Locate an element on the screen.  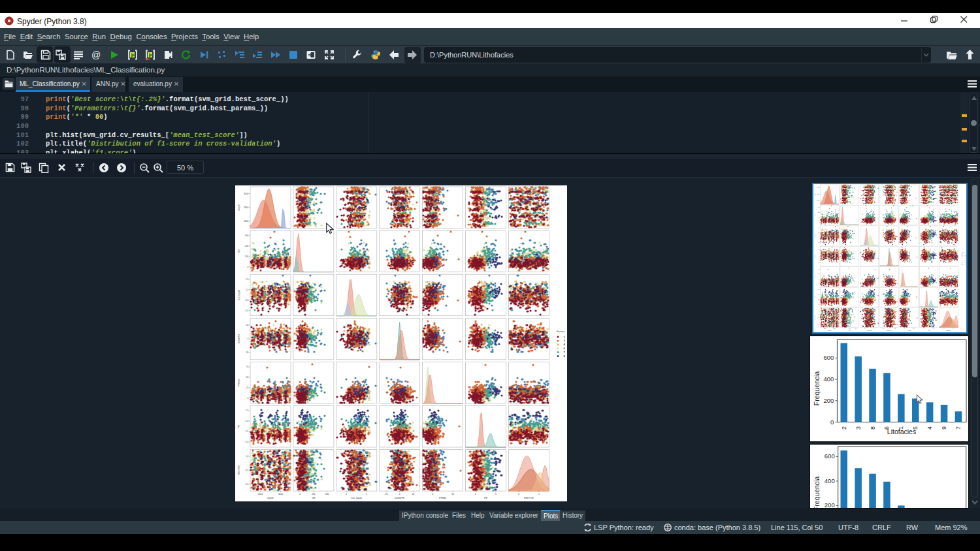
svg-text: Litofacies is located at coordinates (902, 432).